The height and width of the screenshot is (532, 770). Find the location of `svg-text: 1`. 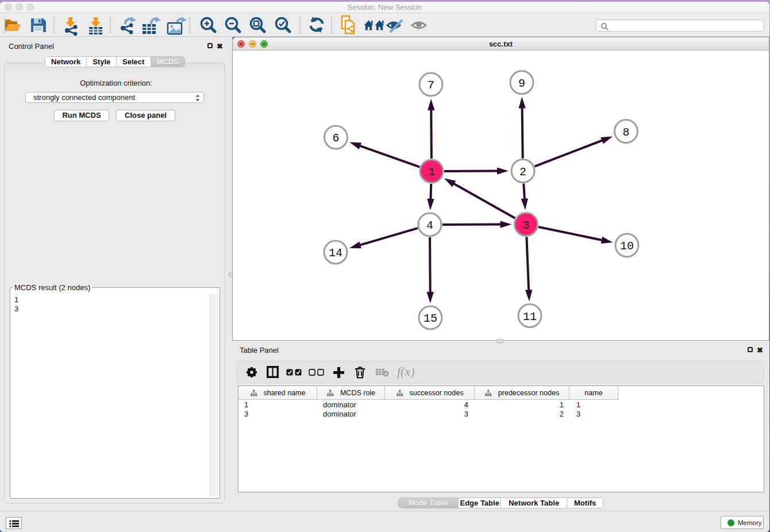

svg-text: 1 is located at coordinates (432, 172).